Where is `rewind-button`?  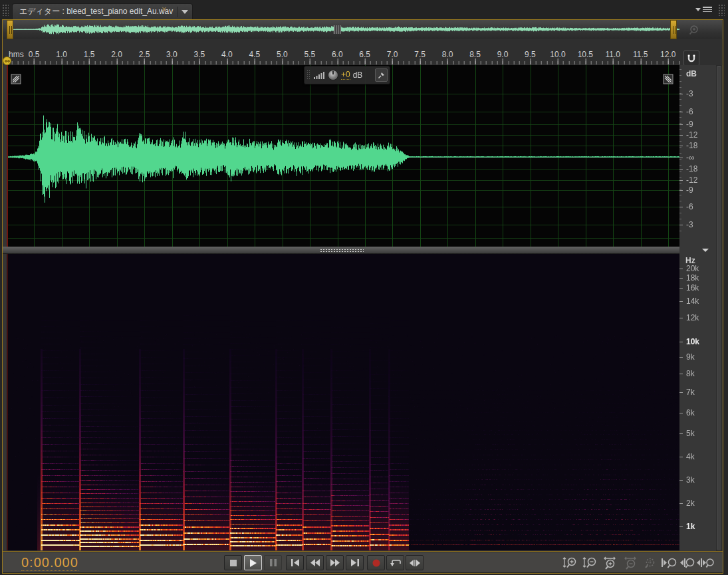 rewind-button is located at coordinates (315, 562).